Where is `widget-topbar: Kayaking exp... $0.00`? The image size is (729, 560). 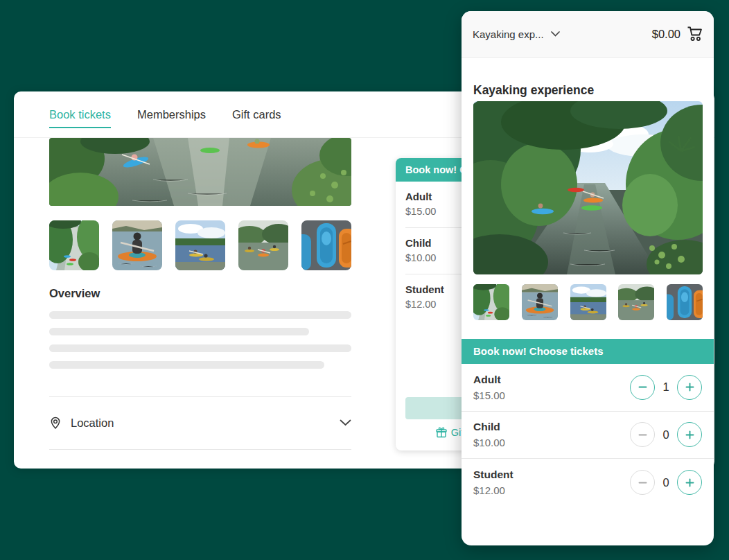 widget-topbar: Kayaking exp... $0.00 is located at coordinates (588, 35).